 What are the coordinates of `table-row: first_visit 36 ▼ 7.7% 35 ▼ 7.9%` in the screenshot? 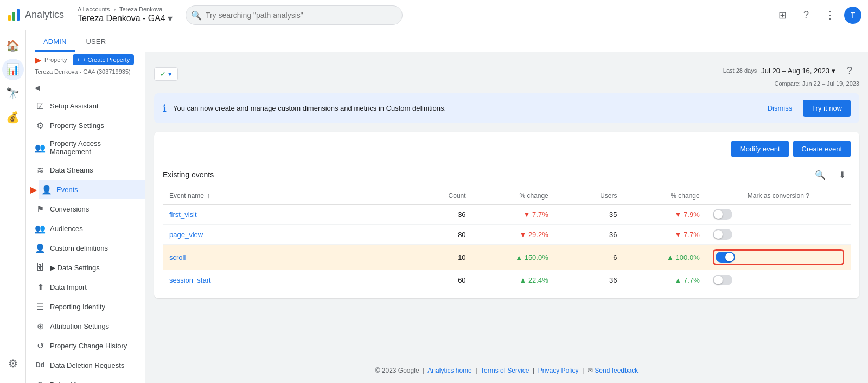 It's located at (507, 215).